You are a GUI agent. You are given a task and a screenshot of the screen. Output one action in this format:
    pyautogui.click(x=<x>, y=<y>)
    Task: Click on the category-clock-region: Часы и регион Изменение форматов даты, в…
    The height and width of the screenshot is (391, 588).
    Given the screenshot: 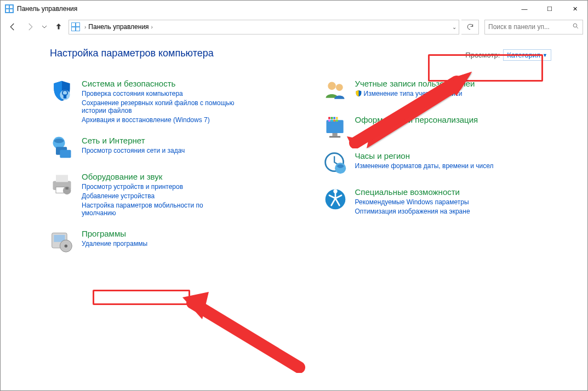 What is the action you would take?
    pyautogui.click(x=445, y=163)
    